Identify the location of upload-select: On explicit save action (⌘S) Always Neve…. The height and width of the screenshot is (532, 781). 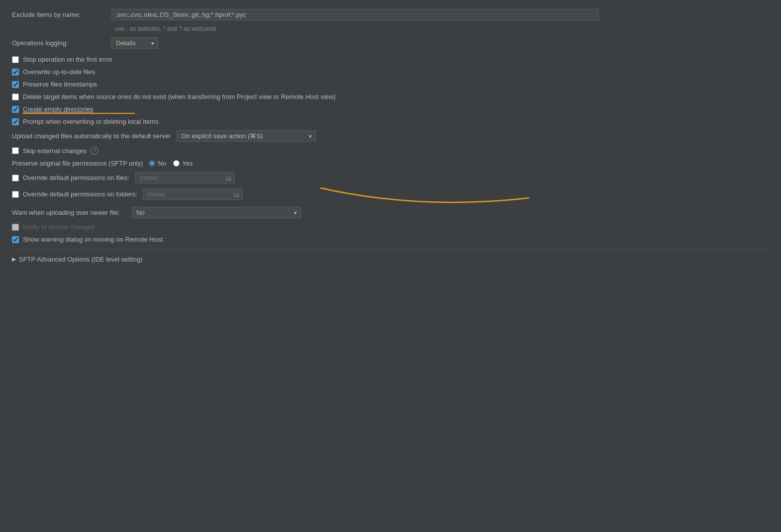
(246, 136).